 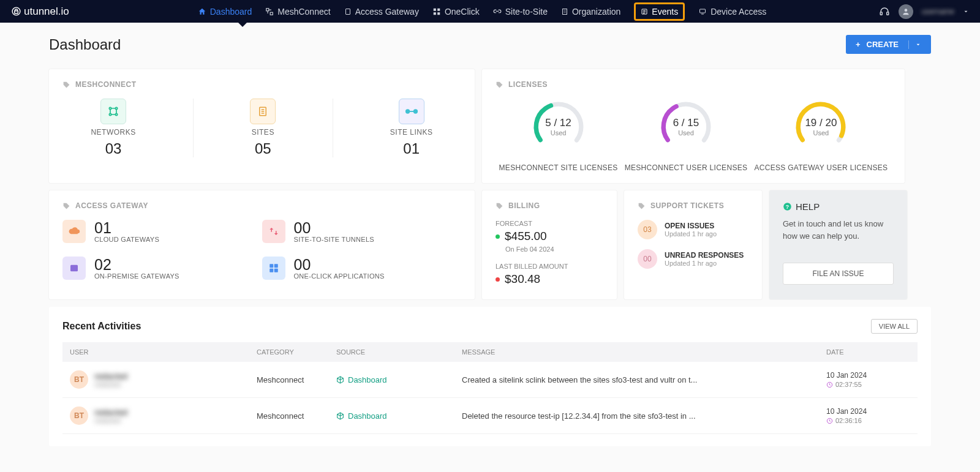 What do you see at coordinates (113, 128) in the screenshot?
I see `mc-networks: NETWORKS 03` at bounding box center [113, 128].